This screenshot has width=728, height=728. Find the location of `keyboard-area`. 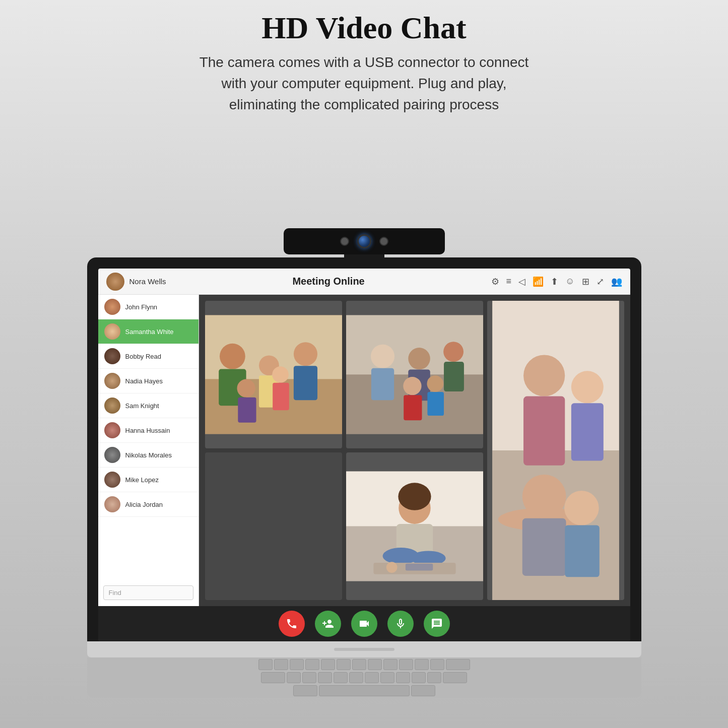

keyboard-area is located at coordinates (364, 678).